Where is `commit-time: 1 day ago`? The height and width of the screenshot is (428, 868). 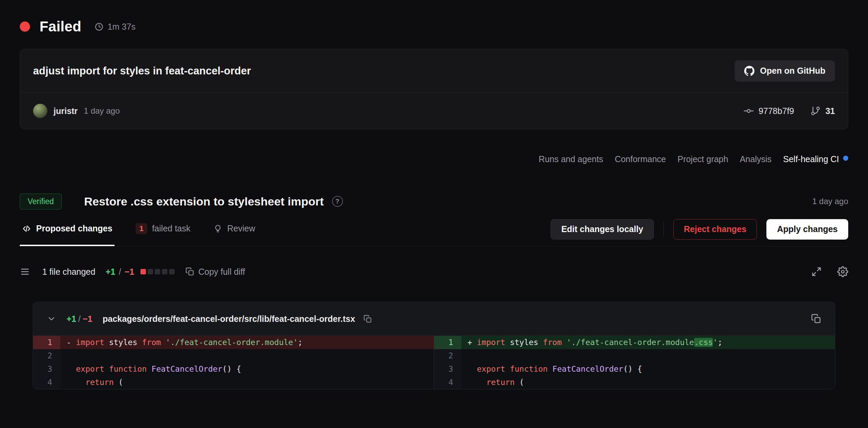
commit-time: 1 day ago is located at coordinates (102, 111).